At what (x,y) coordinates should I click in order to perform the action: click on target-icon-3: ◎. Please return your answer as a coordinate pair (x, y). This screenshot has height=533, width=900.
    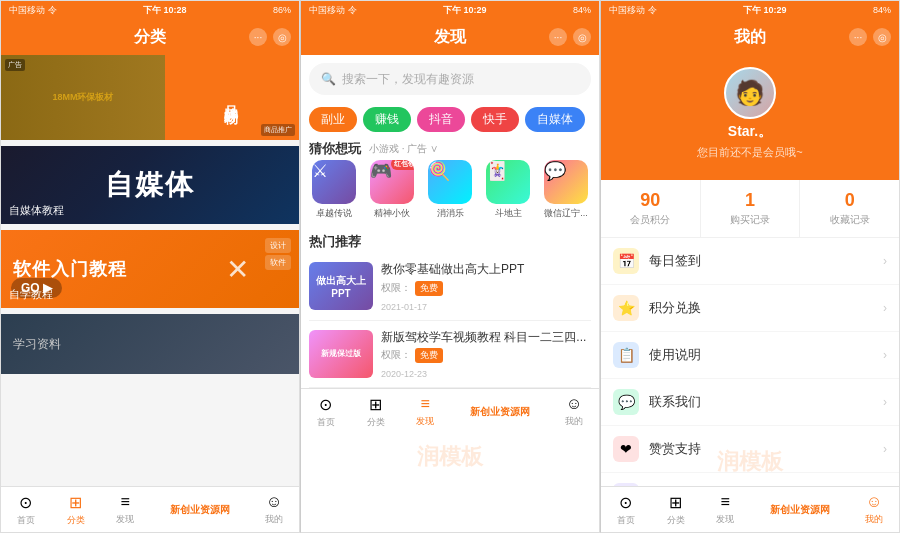
    Looking at the image, I should click on (882, 37).